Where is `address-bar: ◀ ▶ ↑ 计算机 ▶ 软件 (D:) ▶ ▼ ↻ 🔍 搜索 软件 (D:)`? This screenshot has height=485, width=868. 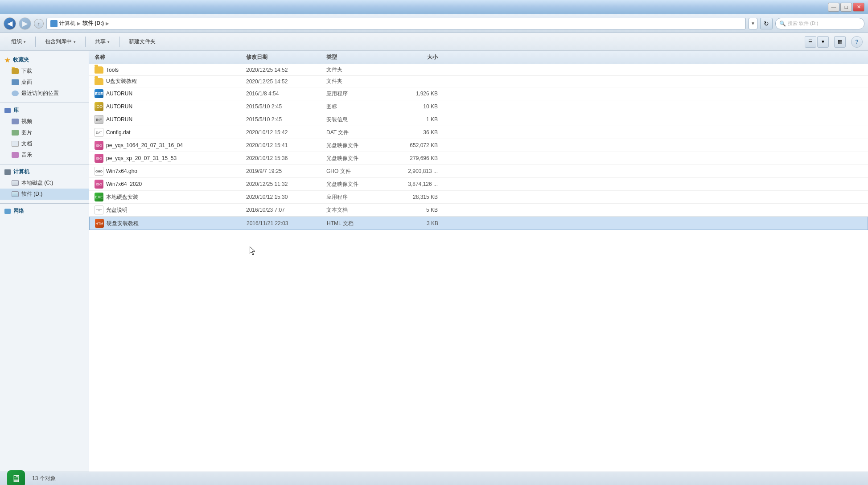 address-bar: ◀ ▶ ↑ 计算机 ▶ 软件 (D:) ▶ ▼ ↻ 🔍 搜索 软件 (D:) is located at coordinates (434, 24).